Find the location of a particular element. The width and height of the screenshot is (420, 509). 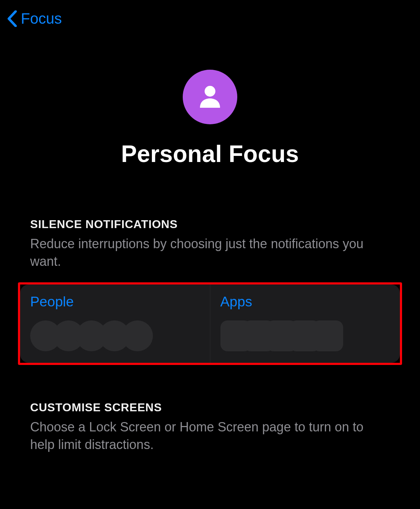

page-title: Personal Focus is located at coordinates (210, 154).